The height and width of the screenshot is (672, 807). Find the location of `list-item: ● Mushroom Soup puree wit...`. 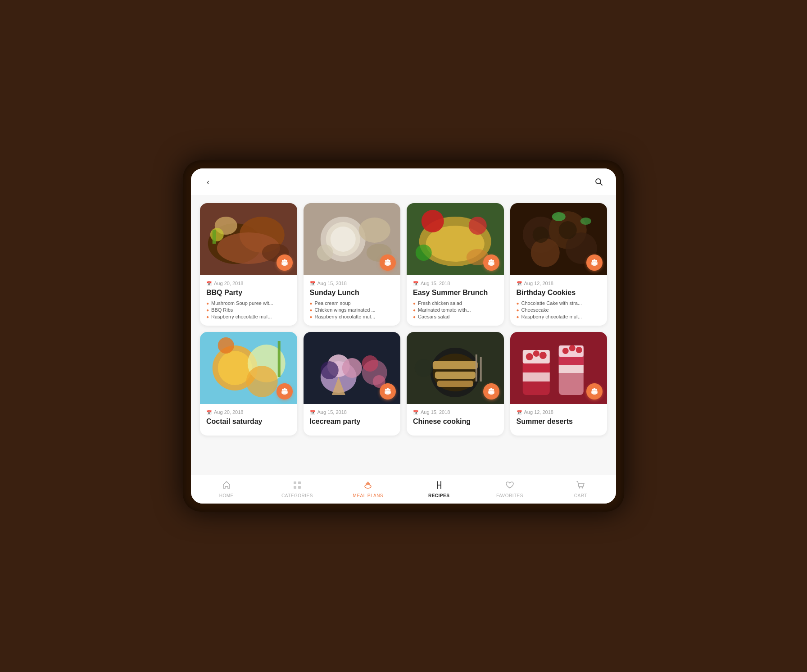

list-item: ● Mushroom Soup puree wit... is located at coordinates (249, 303).